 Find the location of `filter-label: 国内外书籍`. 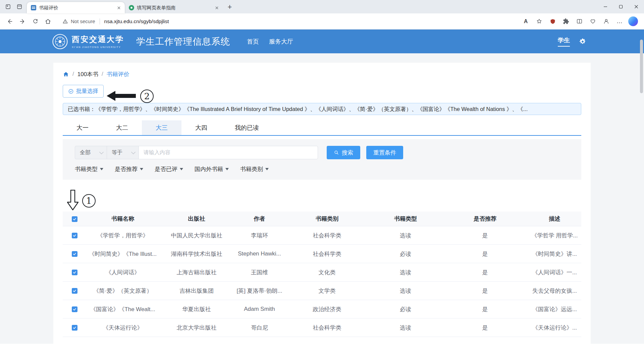

filter-label: 国内外书籍 is located at coordinates (209, 169).